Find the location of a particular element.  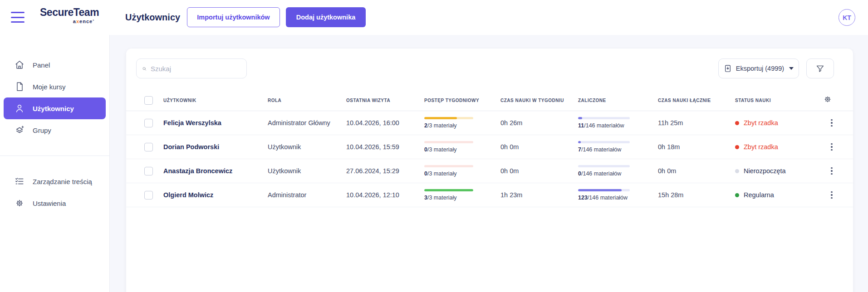

user-role: Administrator is located at coordinates (307, 195).